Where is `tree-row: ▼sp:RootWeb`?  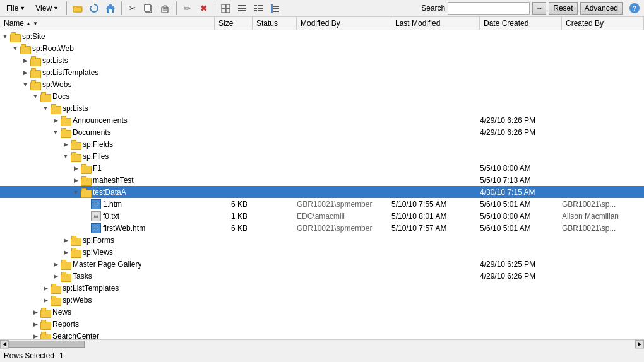
tree-row: ▼sp:RootWeb is located at coordinates (322, 48).